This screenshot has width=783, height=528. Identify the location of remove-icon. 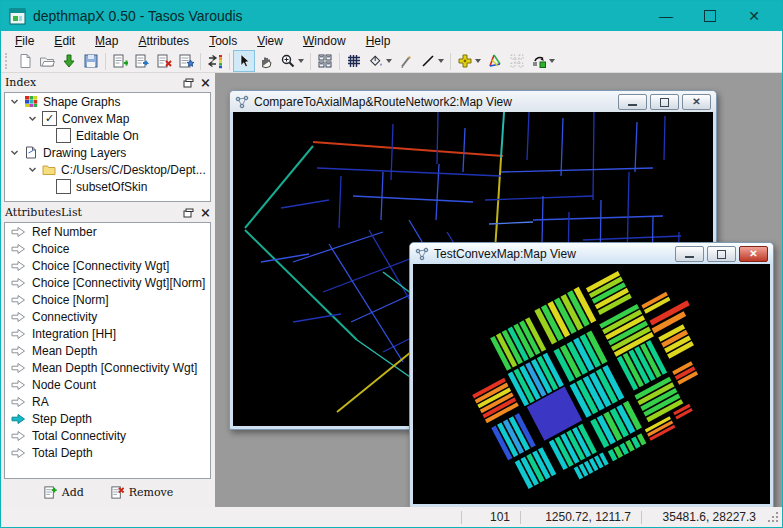
(118, 492).